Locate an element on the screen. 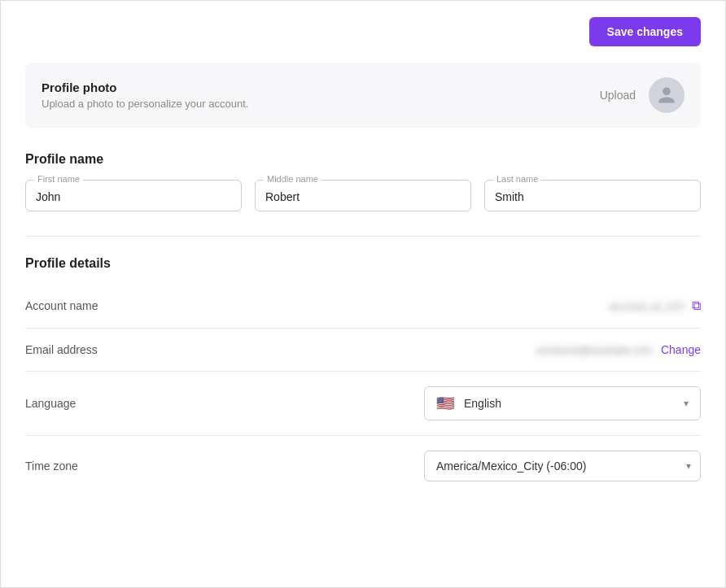 This screenshot has height=588, width=726. profile-photo-section: Profile photo Upload a photo to personal… is located at coordinates (363, 95).